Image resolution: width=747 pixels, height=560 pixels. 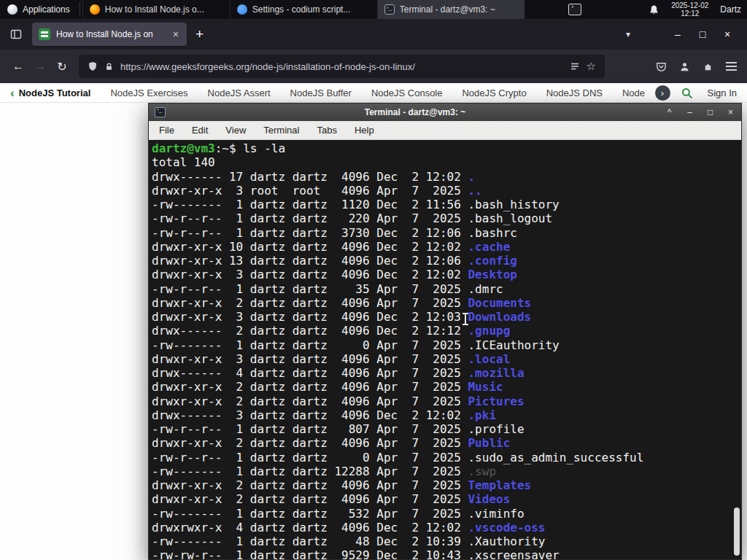 I want to click on browser-close-button: ×, so click(x=727, y=34).